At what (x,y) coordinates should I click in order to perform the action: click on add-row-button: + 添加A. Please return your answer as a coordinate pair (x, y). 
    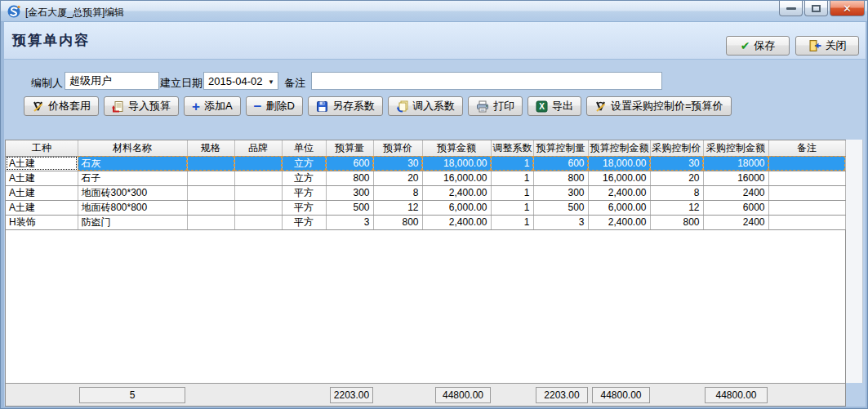
    Looking at the image, I should click on (212, 106).